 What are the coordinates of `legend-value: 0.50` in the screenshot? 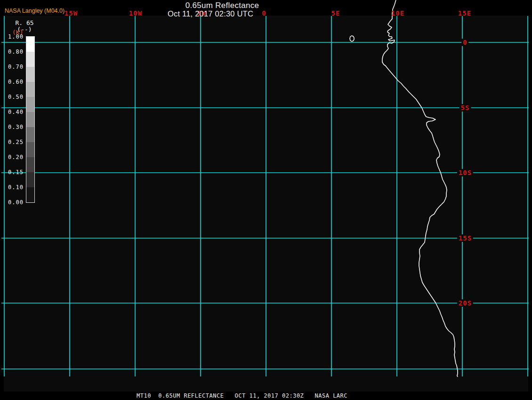 It's located at (14, 97).